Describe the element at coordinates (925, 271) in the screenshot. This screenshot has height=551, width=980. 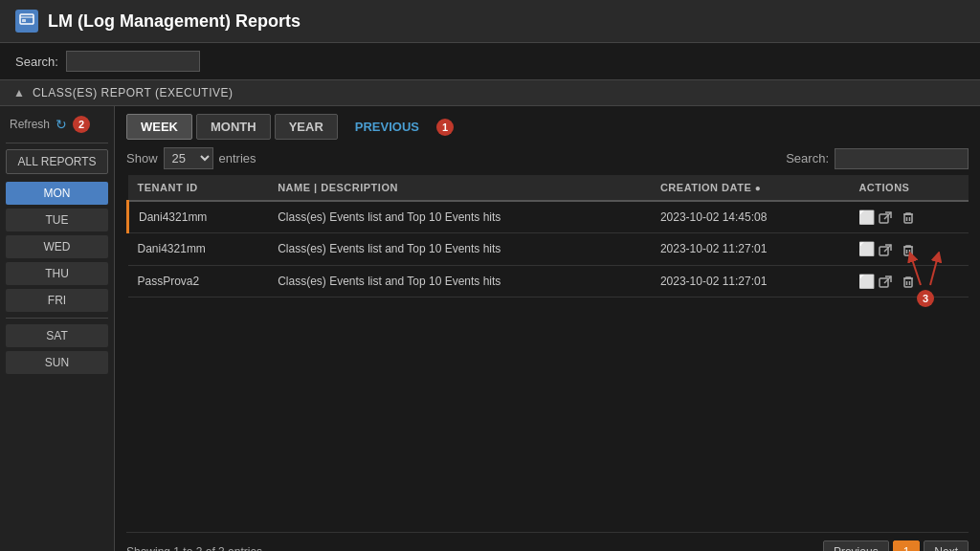
I see `annotation-arrows` at that location.